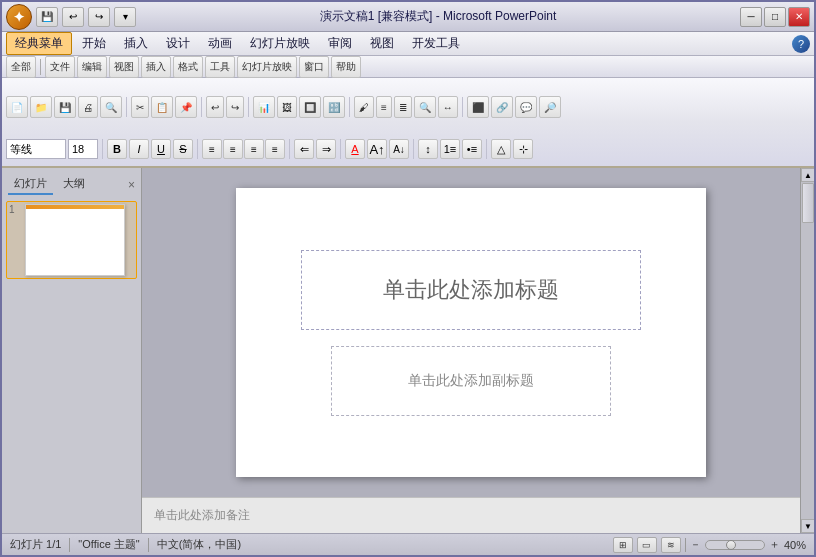 This screenshot has height=557, width=816. What do you see at coordinates (735, 545) in the screenshot?
I see `zoom-slider` at bounding box center [735, 545].